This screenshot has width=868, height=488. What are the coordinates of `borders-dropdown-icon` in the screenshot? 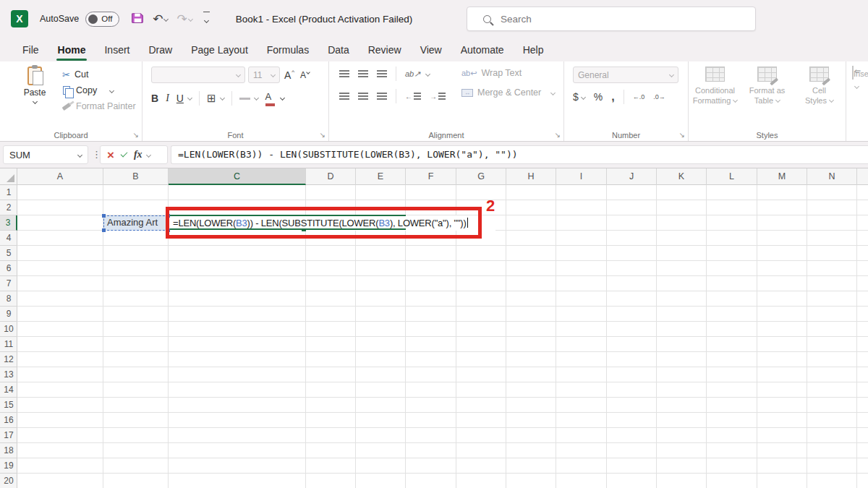 It's located at (221, 98).